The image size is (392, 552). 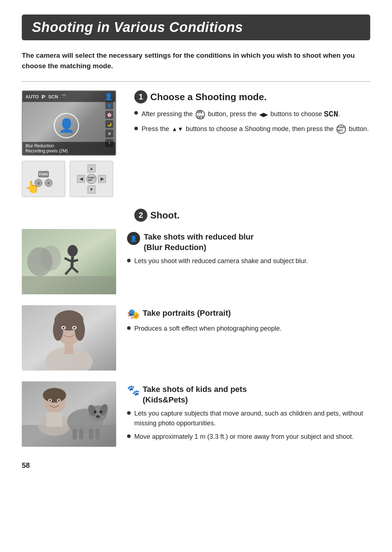 What do you see at coordinates (249, 249) in the screenshot?
I see `blur-reduction-text: 👤 Take shots with reduced blur(Blur Redu…` at bounding box center [249, 249].